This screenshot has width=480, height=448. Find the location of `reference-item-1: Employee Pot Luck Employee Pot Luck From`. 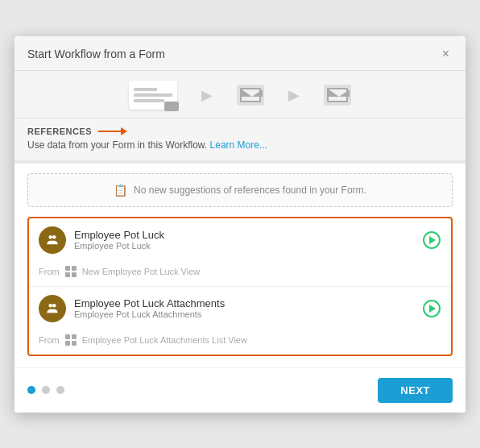

reference-item-1: Employee Pot Luck Employee Pot Luck From is located at coordinates (240, 253).